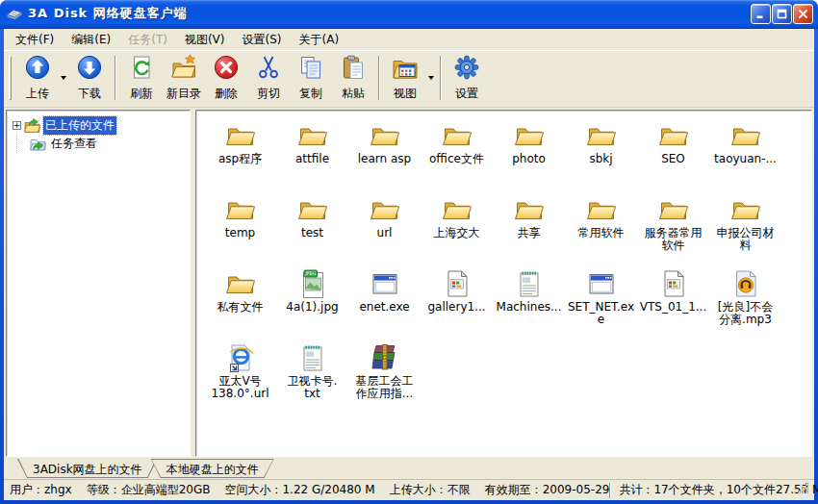 The image size is (818, 504). Describe the element at coordinates (745, 160) in the screenshot. I see `file-name: taoyuan-...` at that location.